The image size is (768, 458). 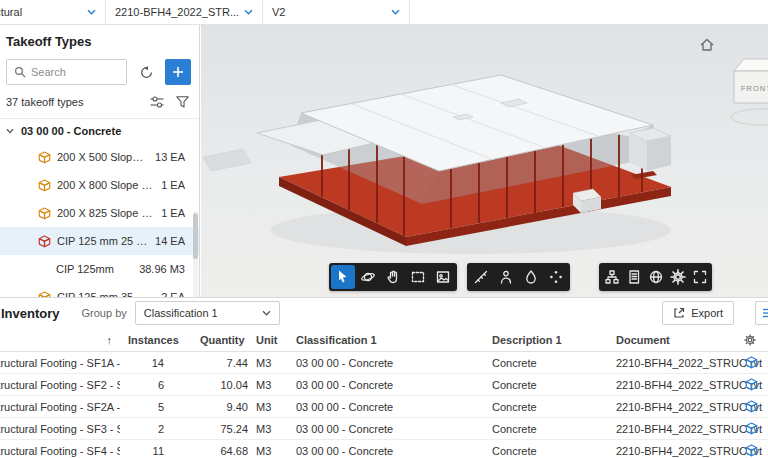 What do you see at coordinates (368, 277) in the screenshot?
I see `orbit-icon` at bounding box center [368, 277].